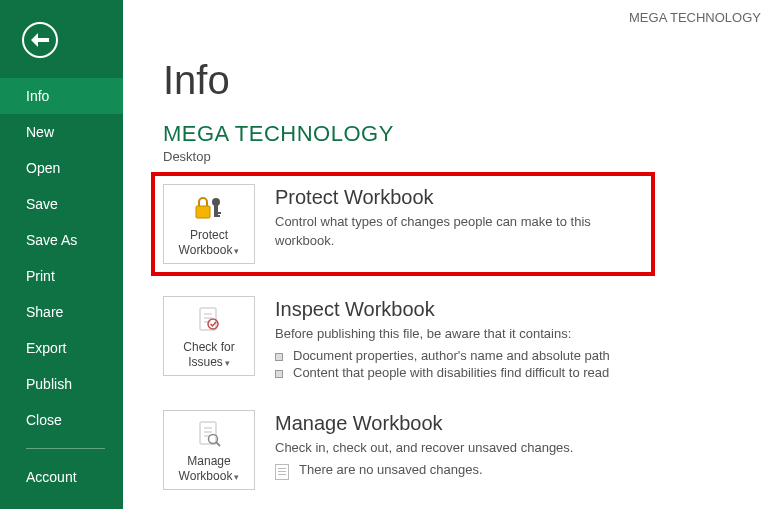 The width and height of the screenshot is (767, 509). I want to click on document-title: MEGA TECHNOLOGY, so click(460, 134).